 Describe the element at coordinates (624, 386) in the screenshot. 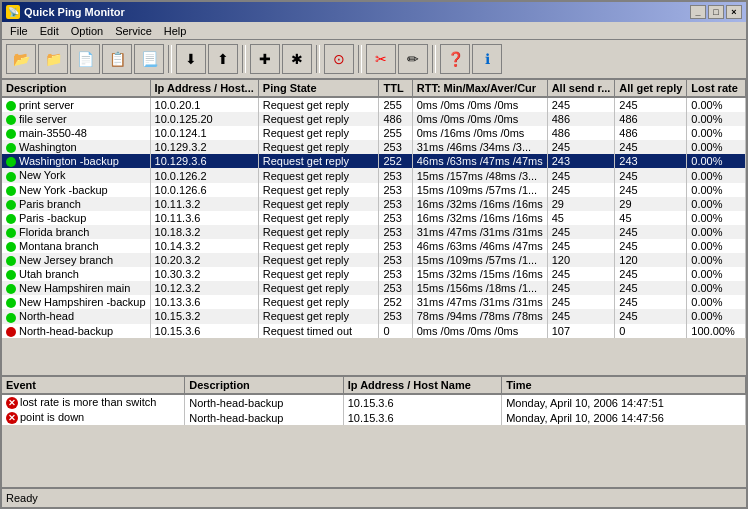

I see `event-col-time: Time` at that location.